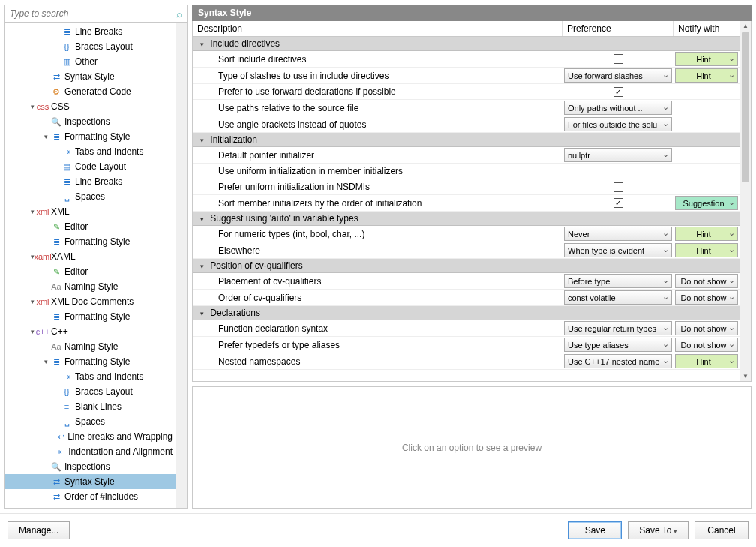 This screenshot has height=547, width=756. What do you see at coordinates (618, 329) in the screenshot?
I see `preference-select: Use regular return types` at bounding box center [618, 329].